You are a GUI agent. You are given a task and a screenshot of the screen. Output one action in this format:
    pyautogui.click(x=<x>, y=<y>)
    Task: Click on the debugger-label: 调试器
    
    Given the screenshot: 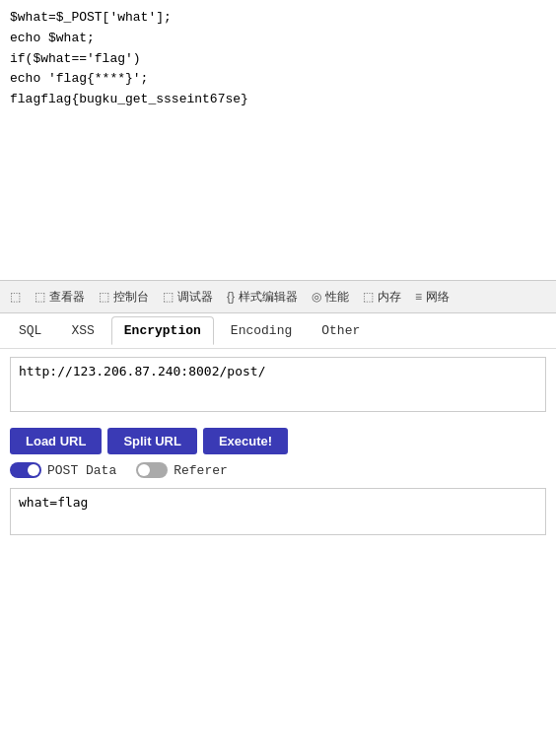 What is the action you would take?
    pyautogui.click(x=195, y=298)
    